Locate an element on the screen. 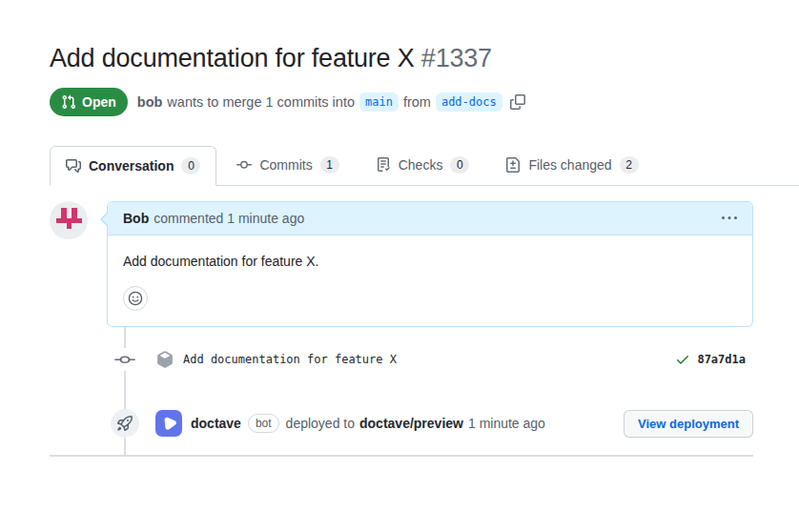  doctave-logo is located at coordinates (169, 423).